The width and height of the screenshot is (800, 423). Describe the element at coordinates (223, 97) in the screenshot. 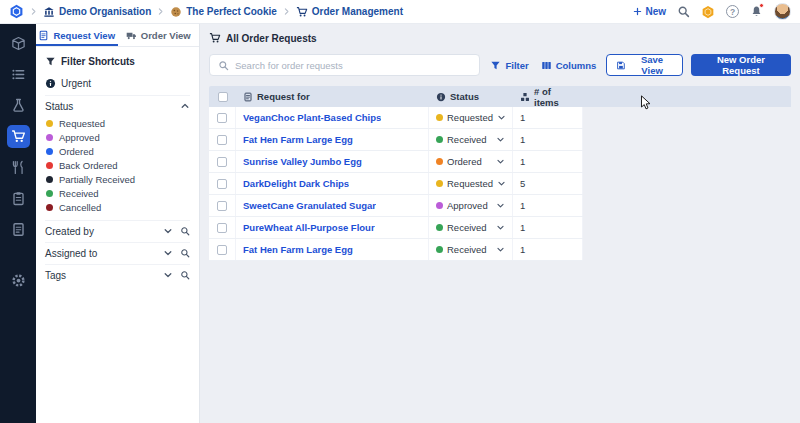

I see `select-all-checkbox` at that location.